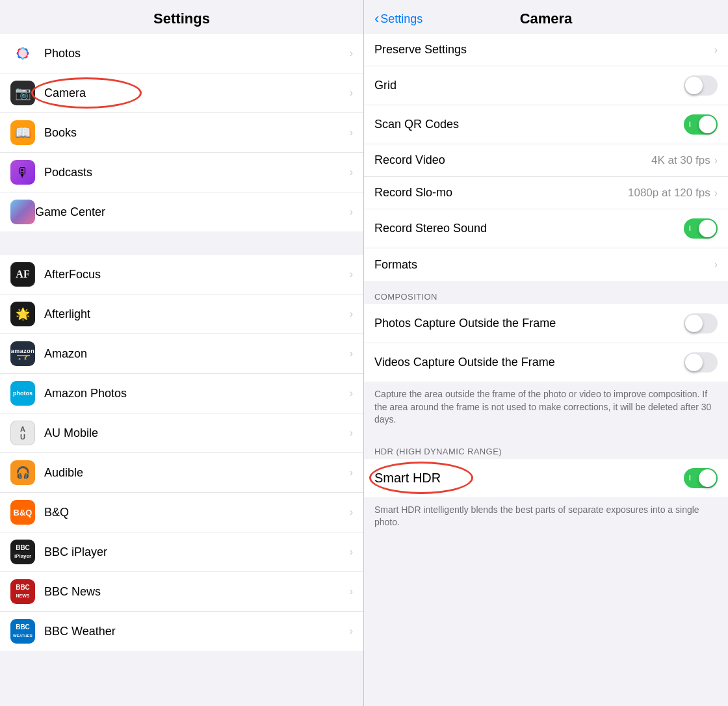 The image size is (728, 706). What do you see at coordinates (23, 433) in the screenshot?
I see `icon-aumobile: A U` at bounding box center [23, 433].